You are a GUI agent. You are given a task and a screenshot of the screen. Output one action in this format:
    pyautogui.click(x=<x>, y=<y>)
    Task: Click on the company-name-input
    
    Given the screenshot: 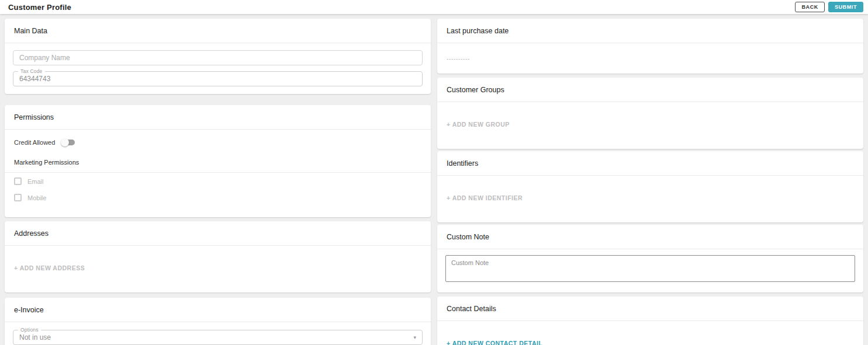 What is the action you would take?
    pyautogui.click(x=217, y=58)
    